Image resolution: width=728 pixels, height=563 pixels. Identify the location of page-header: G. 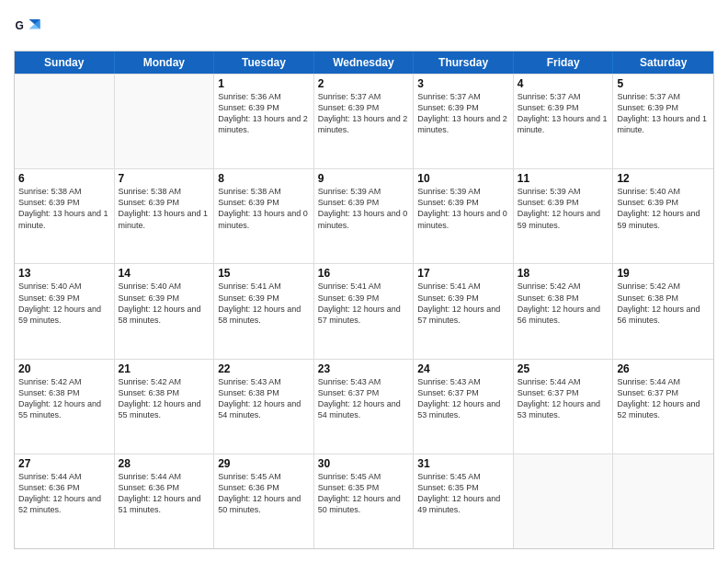
(364, 28).